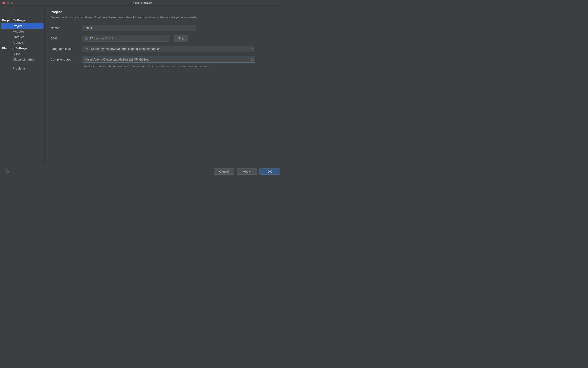 This screenshot has height=368, width=588. What do you see at coordinates (252, 59) in the screenshot?
I see `browse-folder-icon` at bounding box center [252, 59].